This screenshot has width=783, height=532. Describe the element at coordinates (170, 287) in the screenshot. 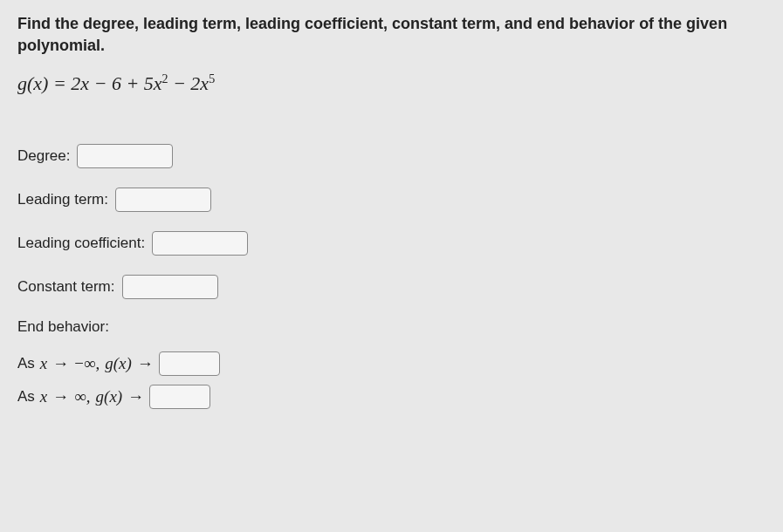

I see `constant-term-input` at that location.